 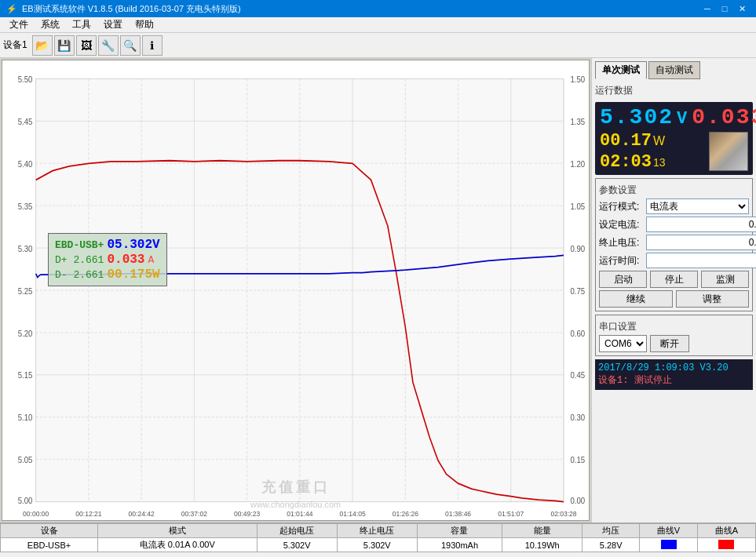 I want to click on disconnect-button: 断开, so click(x=670, y=344).